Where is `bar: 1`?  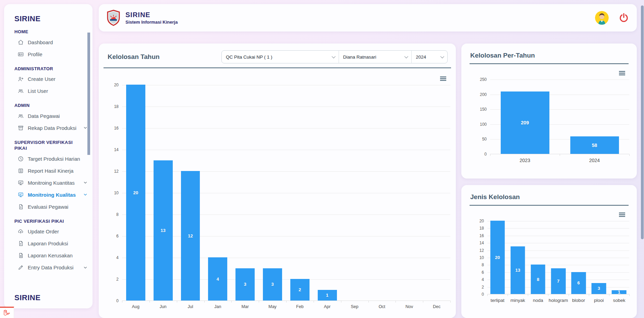
bar: 1 is located at coordinates (327, 295).